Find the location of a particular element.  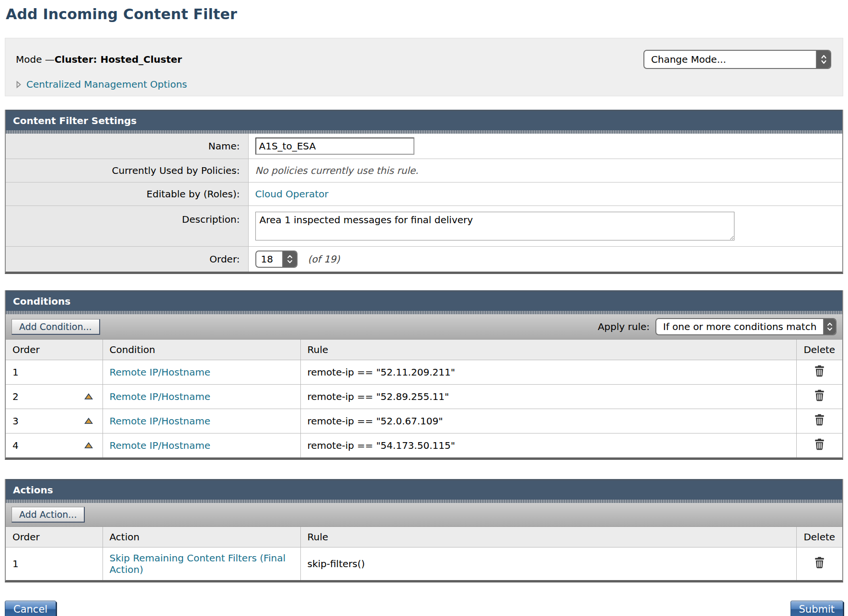

condition-rule: remote-ip == "54.173.50.115" is located at coordinates (381, 445).